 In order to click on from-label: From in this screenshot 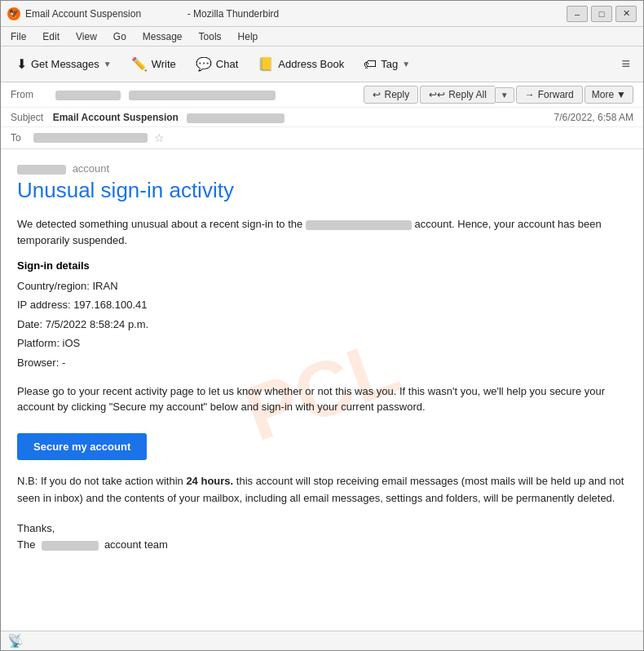, I will do `click(33, 95)`.